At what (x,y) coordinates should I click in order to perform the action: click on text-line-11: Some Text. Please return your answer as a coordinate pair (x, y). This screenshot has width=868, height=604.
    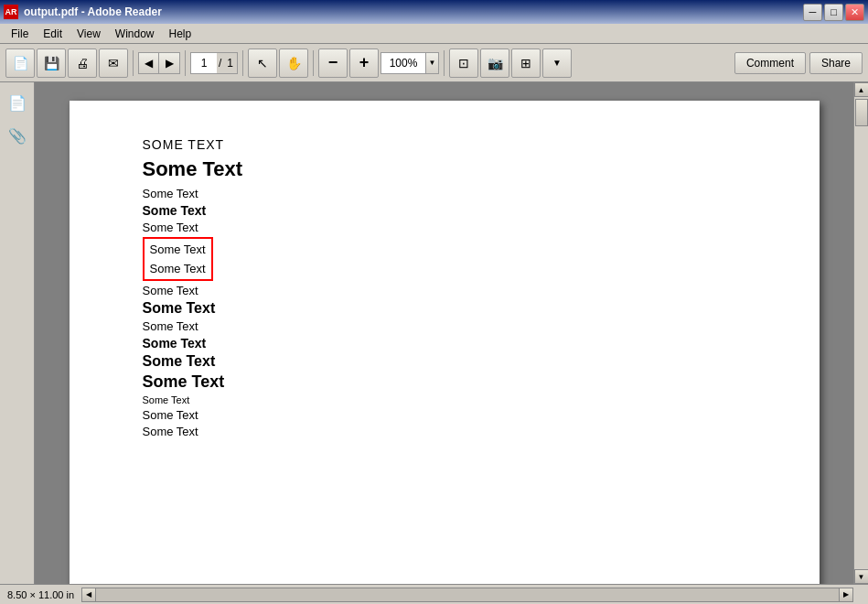
    Looking at the image, I should click on (445, 361).